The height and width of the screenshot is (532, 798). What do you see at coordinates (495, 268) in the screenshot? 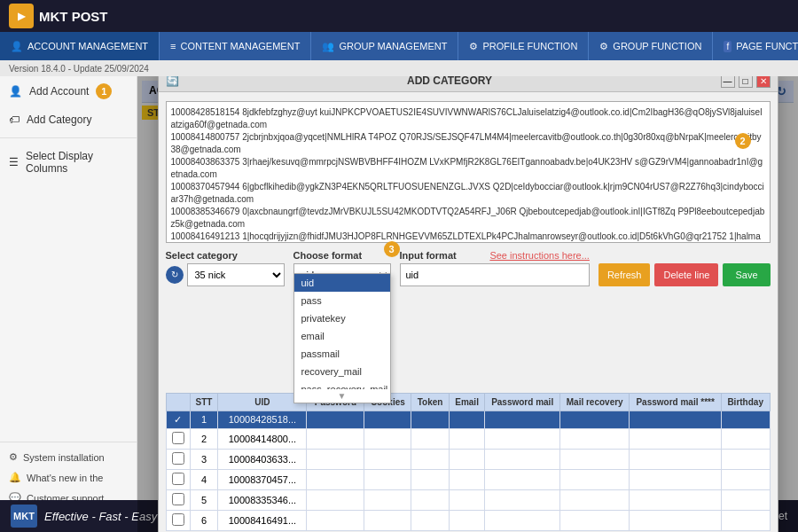
I see `input-format-section: Input format See instructions here...` at bounding box center [495, 268].